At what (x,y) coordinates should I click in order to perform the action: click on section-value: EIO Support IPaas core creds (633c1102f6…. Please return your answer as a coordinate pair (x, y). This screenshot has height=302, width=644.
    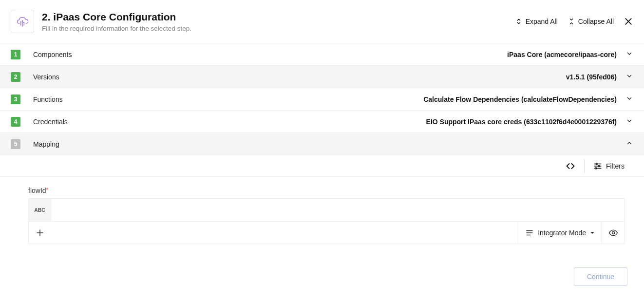
    Looking at the image, I should click on (521, 122).